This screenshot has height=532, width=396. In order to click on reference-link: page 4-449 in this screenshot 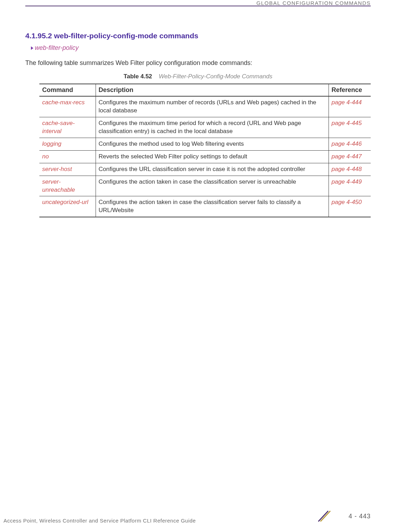, I will do `click(347, 182)`.